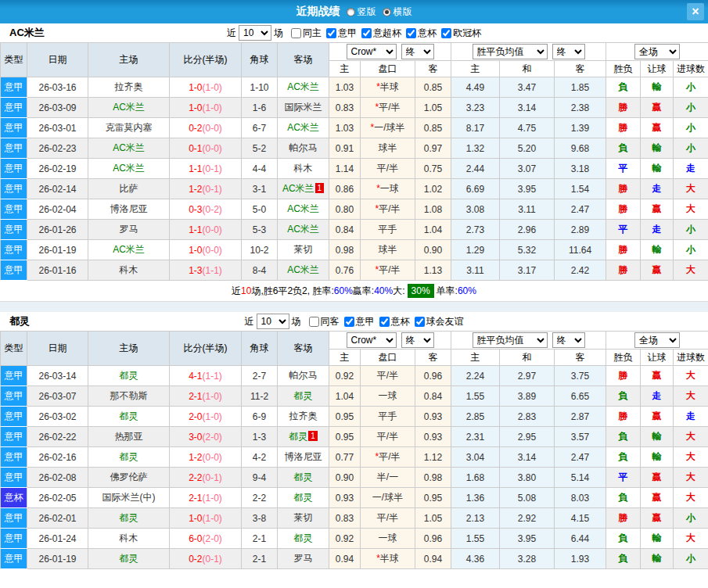  I want to click on cell-date: 26-02-23, so click(58, 149).